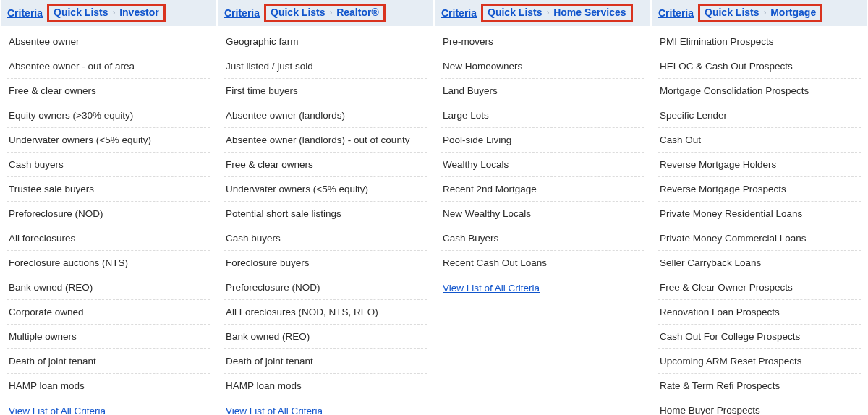  What do you see at coordinates (760, 91) in the screenshot?
I see `list-item: Mortgage Consolidation Prospects` at bounding box center [760, 91].